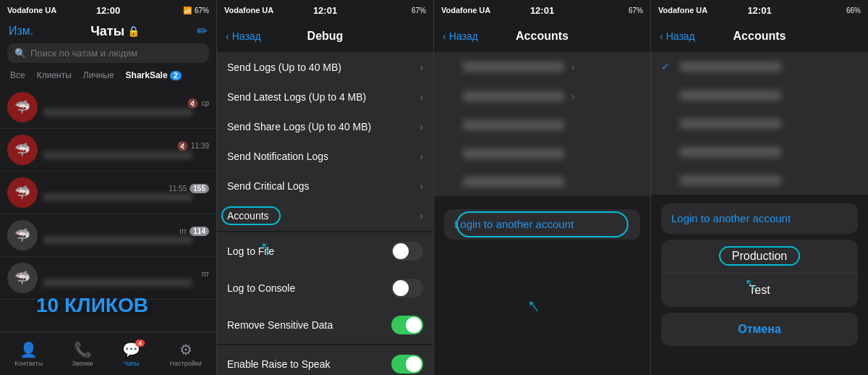 The height and width of the screenshot is (375, 868). What do you see at coordinates (116, 54) in the screenshot?
I see `search-input` at bounding box center [116, 54].